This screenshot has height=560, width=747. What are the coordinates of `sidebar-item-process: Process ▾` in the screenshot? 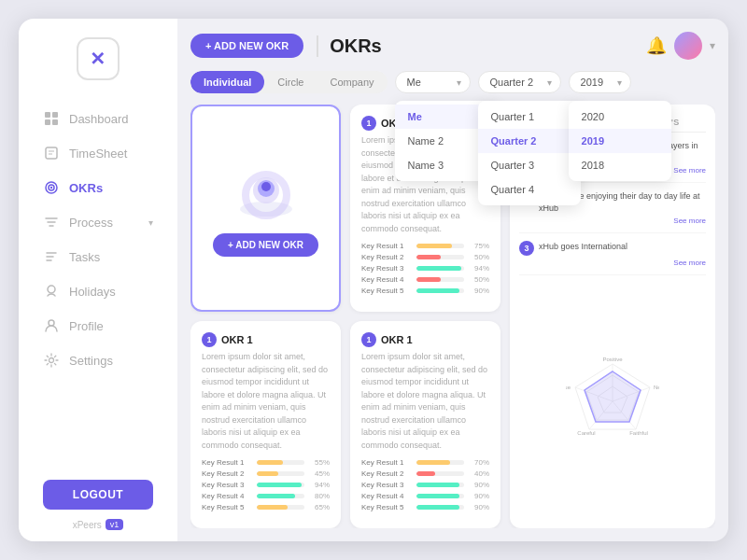 It's located at (98, 222).